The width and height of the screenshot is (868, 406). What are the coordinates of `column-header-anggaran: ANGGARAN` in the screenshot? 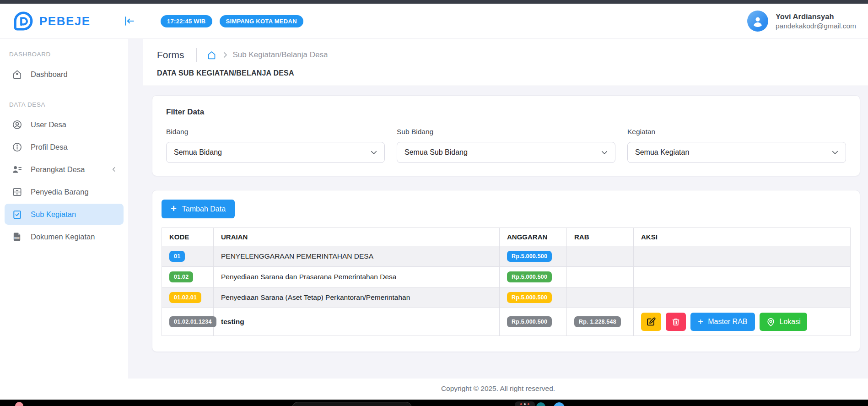 It's located at (534, 237).